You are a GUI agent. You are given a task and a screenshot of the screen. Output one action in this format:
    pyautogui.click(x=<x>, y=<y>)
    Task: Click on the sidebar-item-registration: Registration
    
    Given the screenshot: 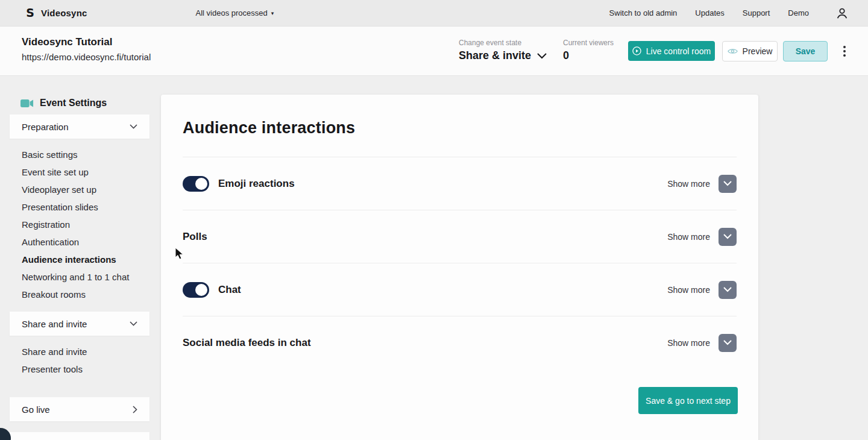 What is the action you would take?
    pyautogui.click(x=80, y=224)
    